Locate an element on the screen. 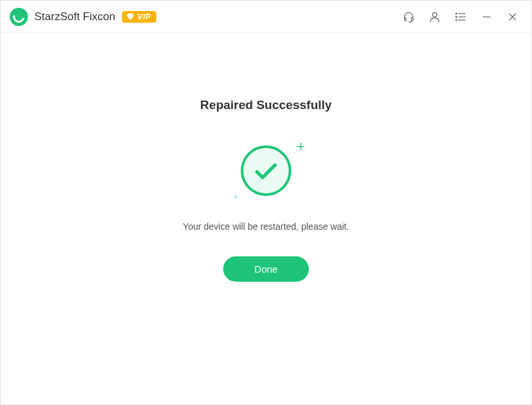  status-heading: Repaired Successfully is located at coordinates (266, 105).